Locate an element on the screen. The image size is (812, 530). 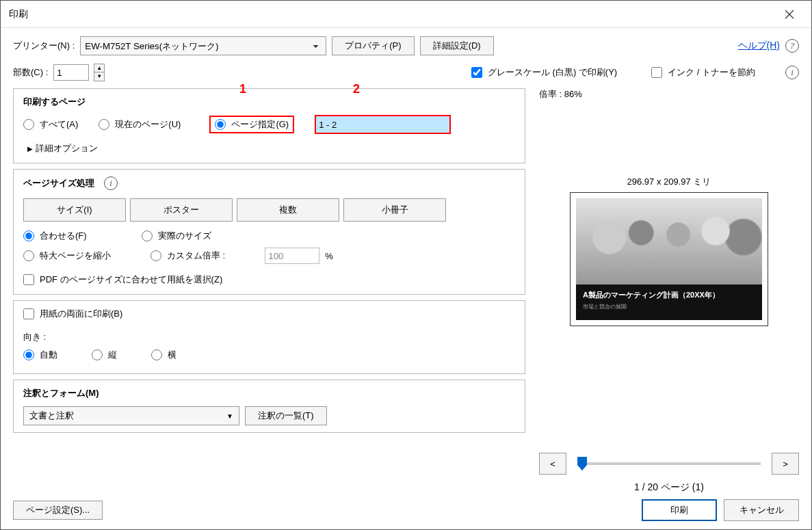
orient-landscape-radio is located at coordinates (157, 355).